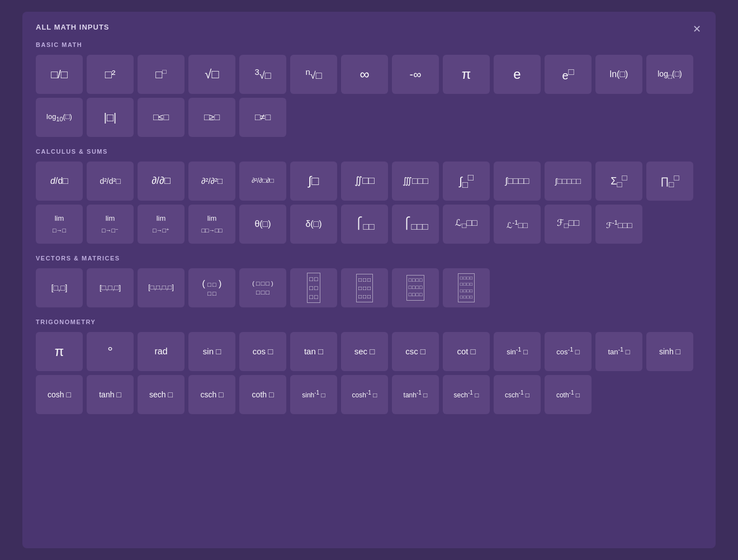 The height and width of the screenshot is (560, 738). I want to click on mat22-btn: ( □□□□ ), so click(212, 288).